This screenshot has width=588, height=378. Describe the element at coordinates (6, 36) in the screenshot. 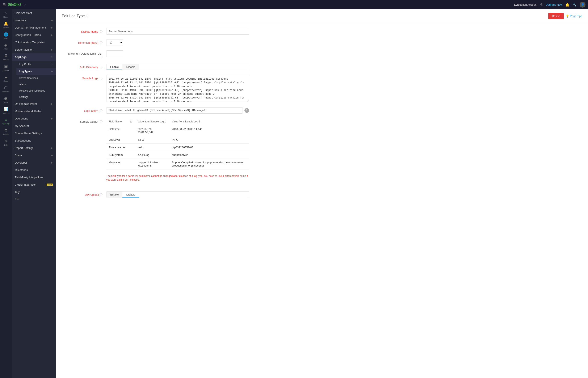

I see `sidebar-item-web: 🌐 Web` at that location.